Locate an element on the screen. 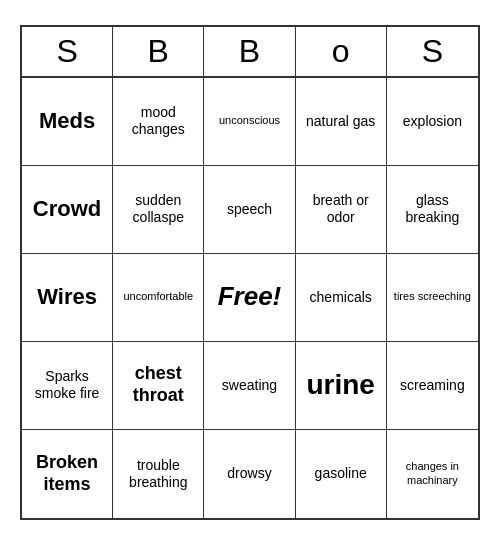  grid-cell-8: breath or odor is located at coordinates (342, 210).